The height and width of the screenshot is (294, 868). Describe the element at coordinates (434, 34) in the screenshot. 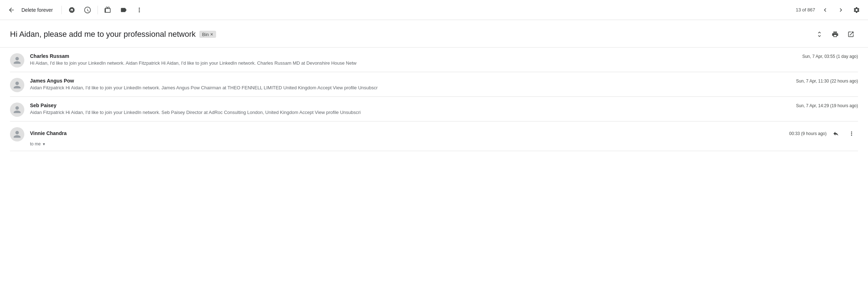

I see `email-subject-header: Hi Aidan, please add me to your professi…` at that location.